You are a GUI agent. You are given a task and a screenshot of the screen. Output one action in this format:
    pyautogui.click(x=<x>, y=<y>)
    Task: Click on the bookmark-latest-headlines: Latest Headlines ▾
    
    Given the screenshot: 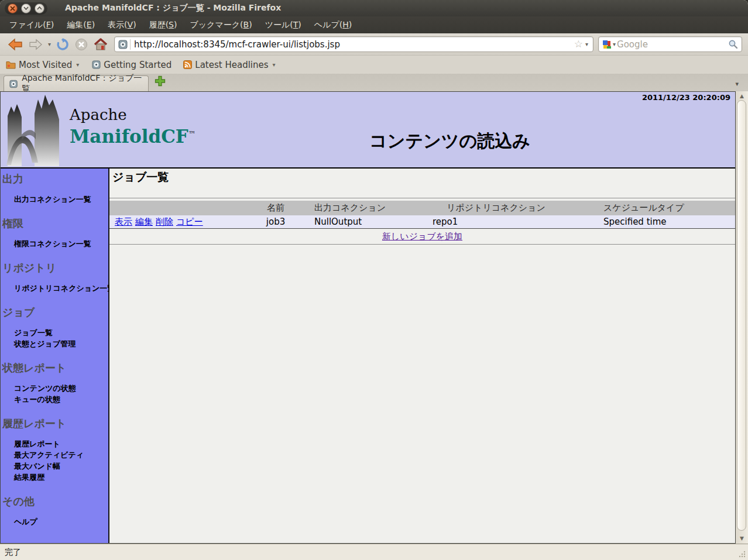 What is the action you would take?
    pyautogui.click(x=229, y=65)
    